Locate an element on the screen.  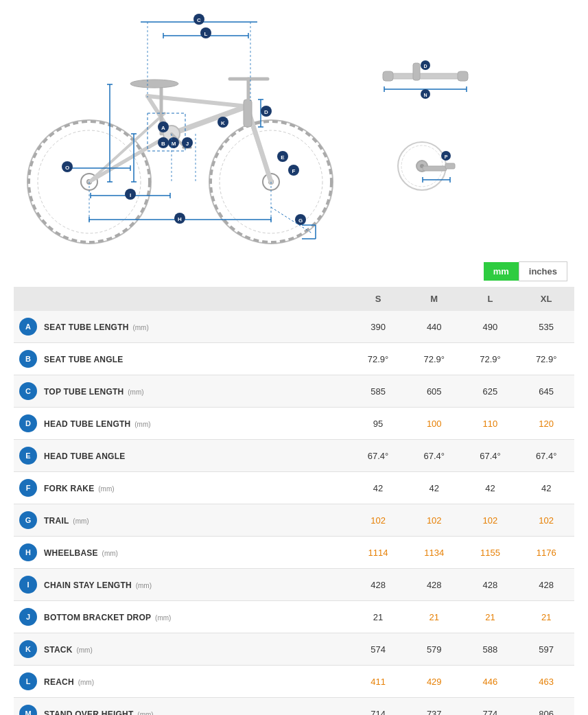
svg-text: E is located at coordinates (283, 158).